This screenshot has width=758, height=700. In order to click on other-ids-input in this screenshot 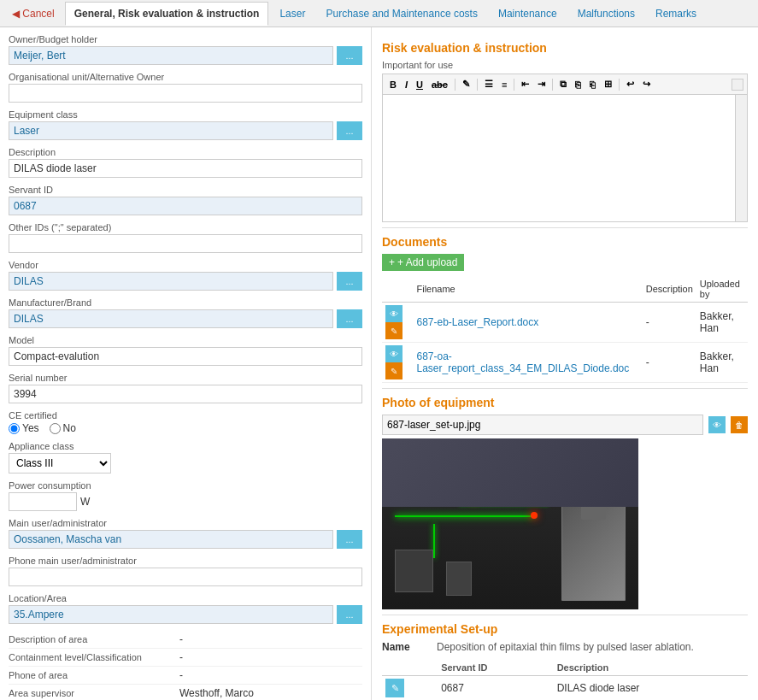, I will do `click(185, 244)`.